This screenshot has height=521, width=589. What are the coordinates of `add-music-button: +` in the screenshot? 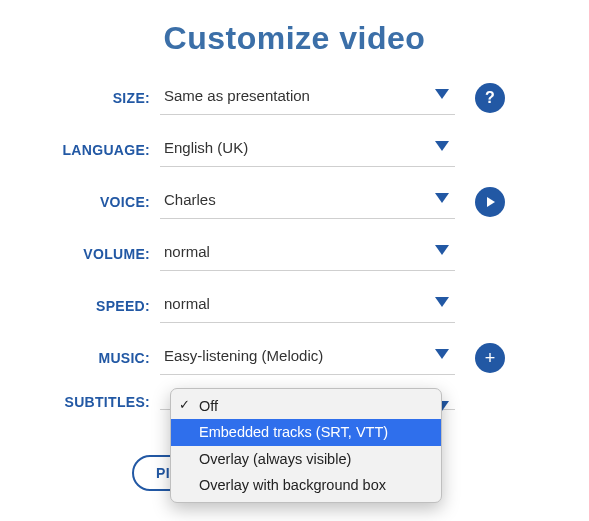 It's located at (490, 358).